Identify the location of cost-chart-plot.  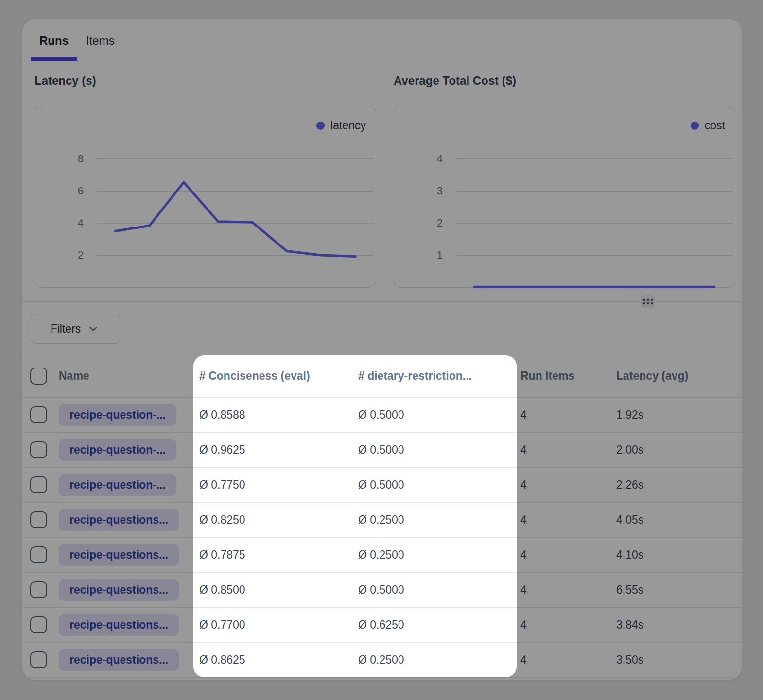
(565, 197).